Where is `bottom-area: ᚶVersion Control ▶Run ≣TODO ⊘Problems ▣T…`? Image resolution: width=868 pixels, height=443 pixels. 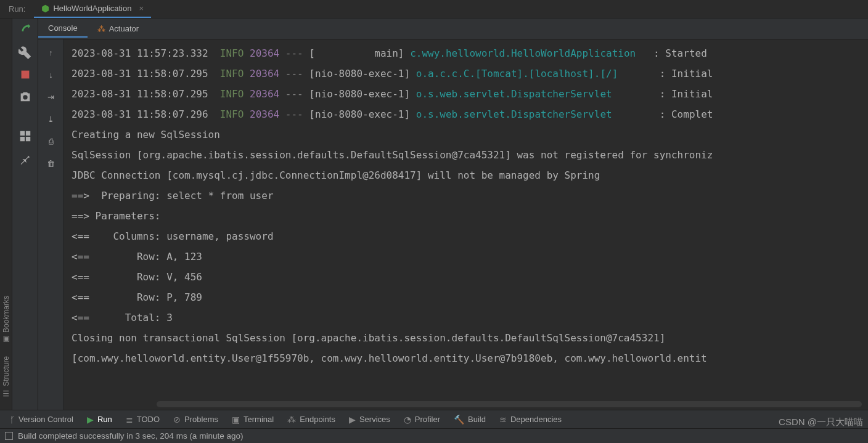 bottom-area: ᚶVersion Control ▶Run ≣TODO ⊘Problems ▣T… is located at coordinates (434, 426).